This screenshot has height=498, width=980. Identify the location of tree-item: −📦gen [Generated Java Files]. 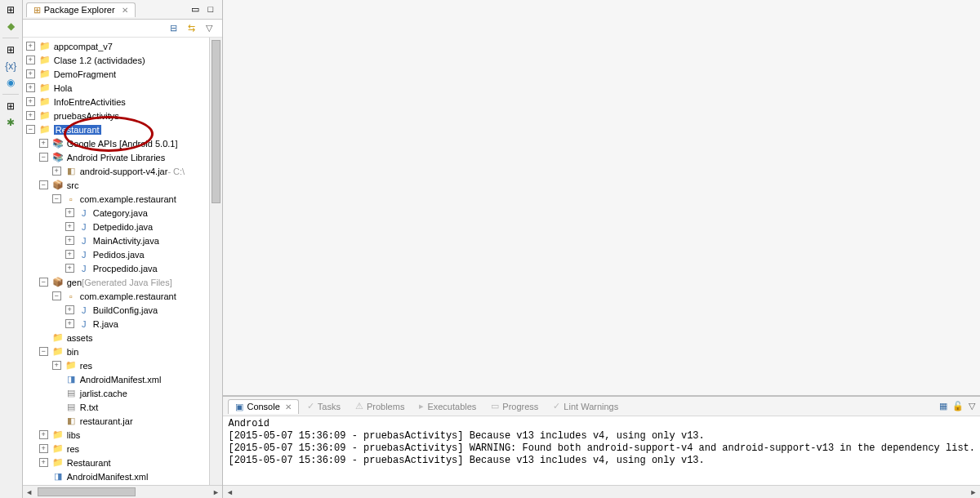
(122, 282).